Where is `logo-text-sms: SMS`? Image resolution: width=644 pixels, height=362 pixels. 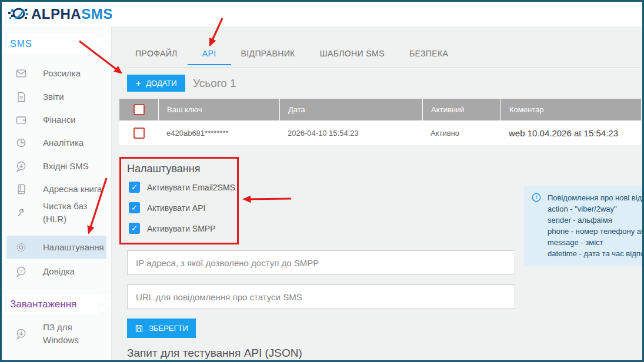
logo-text-sms: SMS is located at coordinates (97, 14).